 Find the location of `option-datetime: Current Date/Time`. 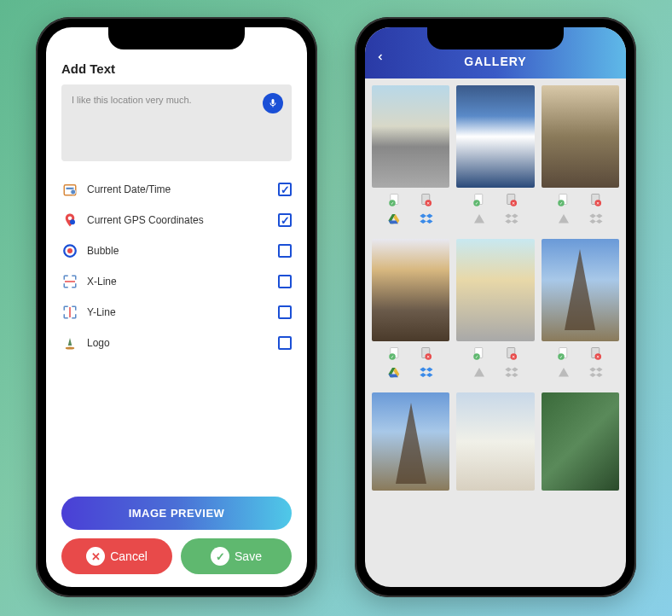

option-datetime: Current Date/Time is located at coordinates (177, 189).